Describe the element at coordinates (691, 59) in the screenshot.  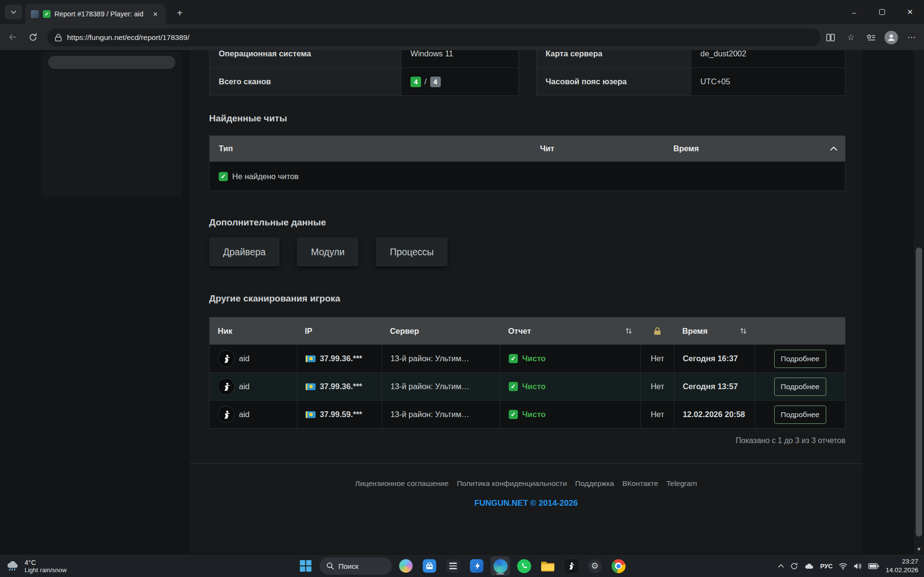
I see `table-row: Карта сервера de_dust2002` at that location.